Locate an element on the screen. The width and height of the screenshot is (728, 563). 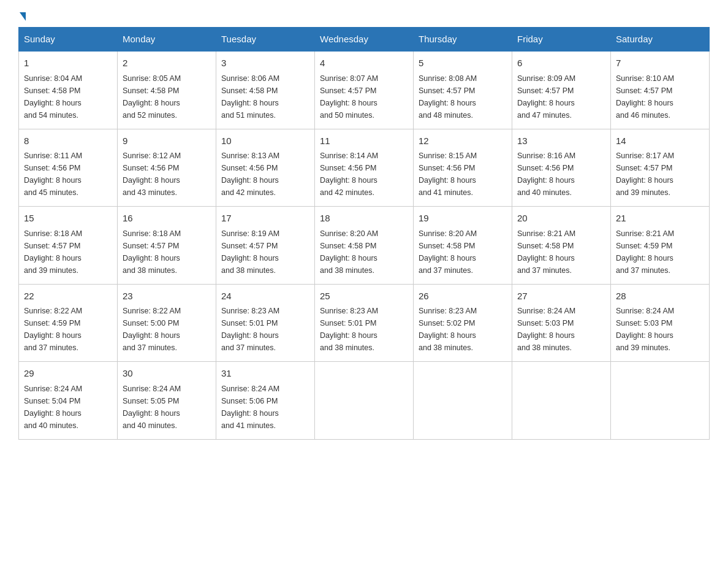
day-info: Sunrise: 8:10 AMSunset: 4:57 PMDaylight:… is located at coordinates (660, 97).